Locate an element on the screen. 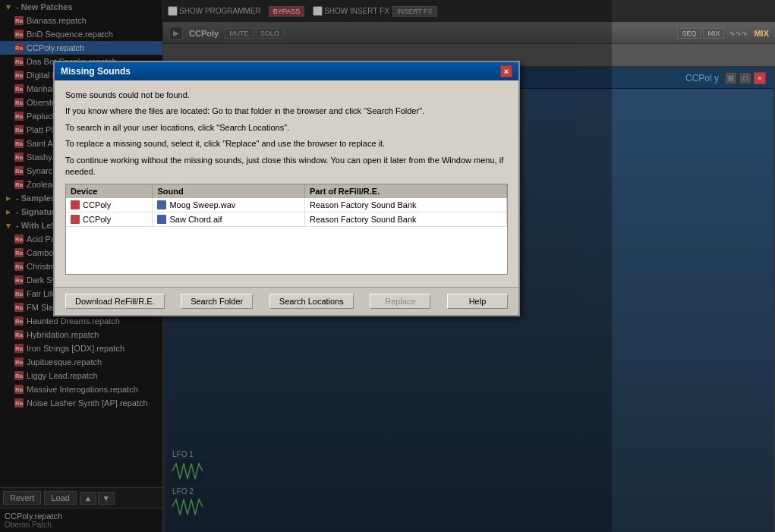 The image size is (775, 532). oberon-btn1: ⊟ is located at coordinates (731, 78).